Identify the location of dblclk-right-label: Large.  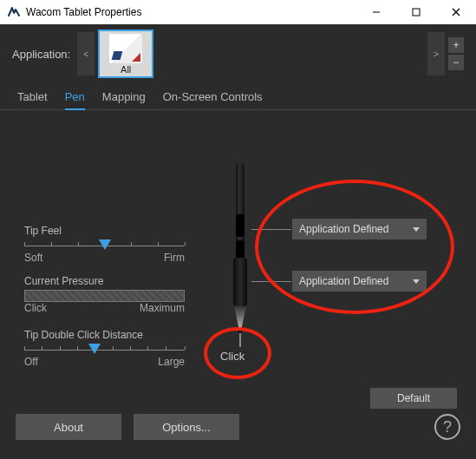
(172, 362).